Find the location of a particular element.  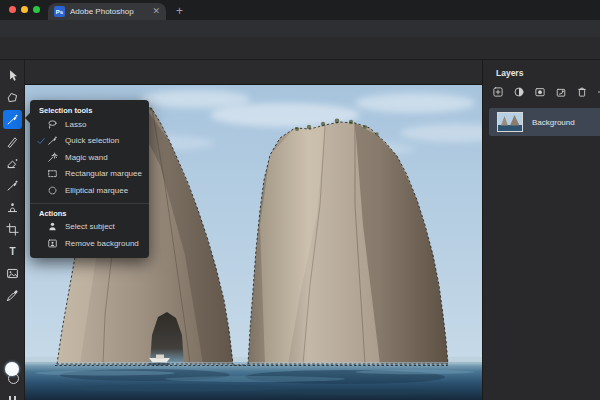

crop-tool is located at coordinates (12, 230).